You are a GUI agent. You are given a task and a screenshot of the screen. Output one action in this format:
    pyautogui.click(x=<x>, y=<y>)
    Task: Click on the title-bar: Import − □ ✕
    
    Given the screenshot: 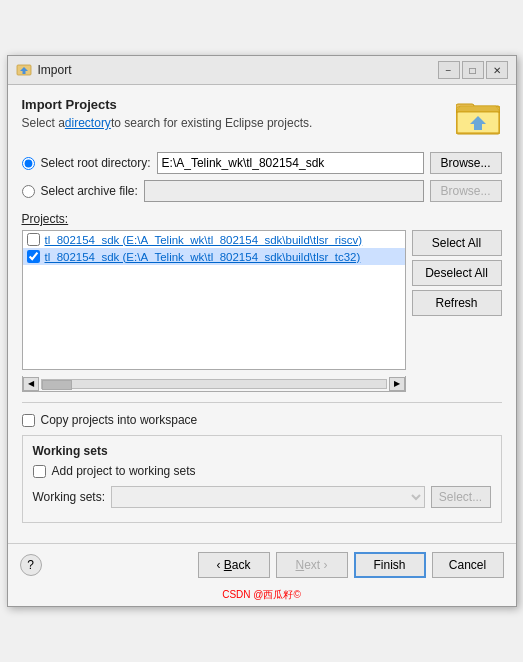 What is the action you would take?
    pyautogui.click(x=262, y=70)
    